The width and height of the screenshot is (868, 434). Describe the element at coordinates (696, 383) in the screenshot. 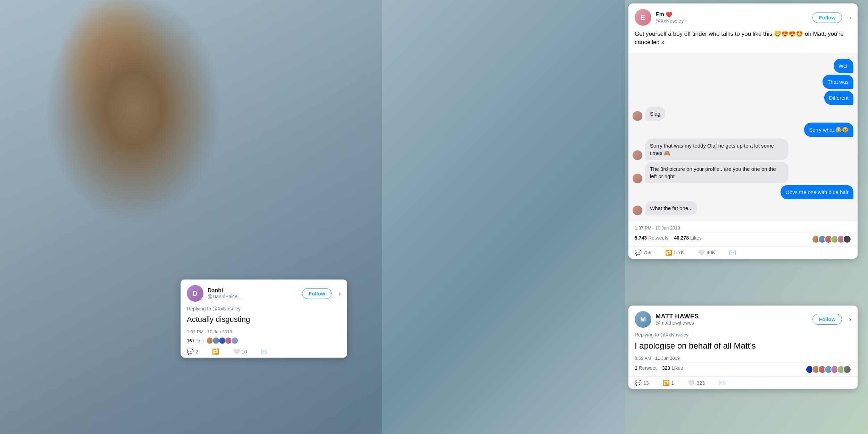

I see `matt-like-action: 🤍 323` at that location.